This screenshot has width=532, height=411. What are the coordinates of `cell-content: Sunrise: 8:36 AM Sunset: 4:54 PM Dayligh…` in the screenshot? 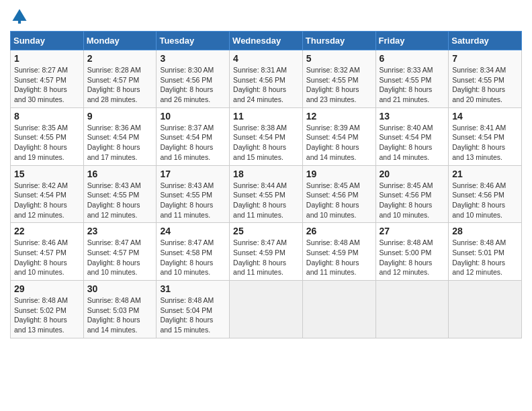 It's located at (120, 142).